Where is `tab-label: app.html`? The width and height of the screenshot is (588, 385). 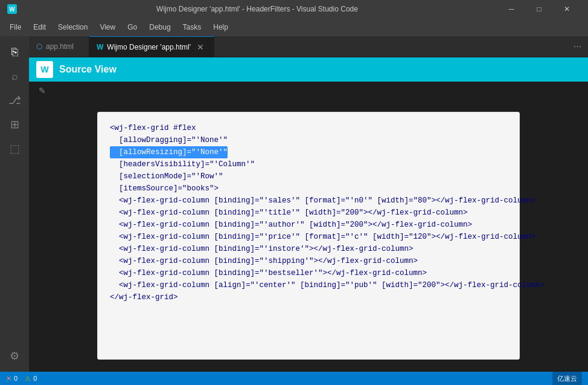
tab-label: app.html is located at coordinates (60, 47).